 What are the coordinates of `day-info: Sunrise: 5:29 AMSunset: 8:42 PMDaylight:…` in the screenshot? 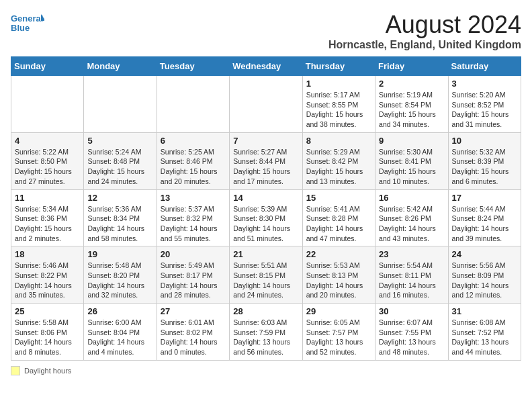 It's located at (339, 167).